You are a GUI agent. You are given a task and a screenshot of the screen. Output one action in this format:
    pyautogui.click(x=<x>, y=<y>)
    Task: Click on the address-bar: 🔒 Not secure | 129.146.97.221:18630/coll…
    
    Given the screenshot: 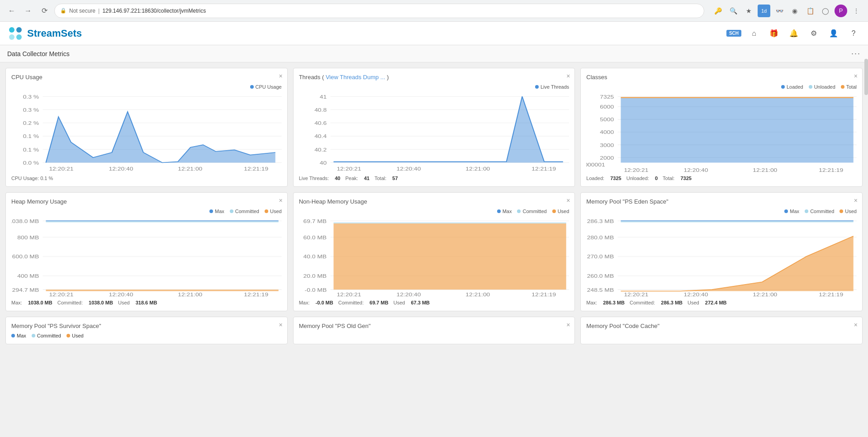 What is the action you would take?
    pyautogui.click(x=379, y=11)
    